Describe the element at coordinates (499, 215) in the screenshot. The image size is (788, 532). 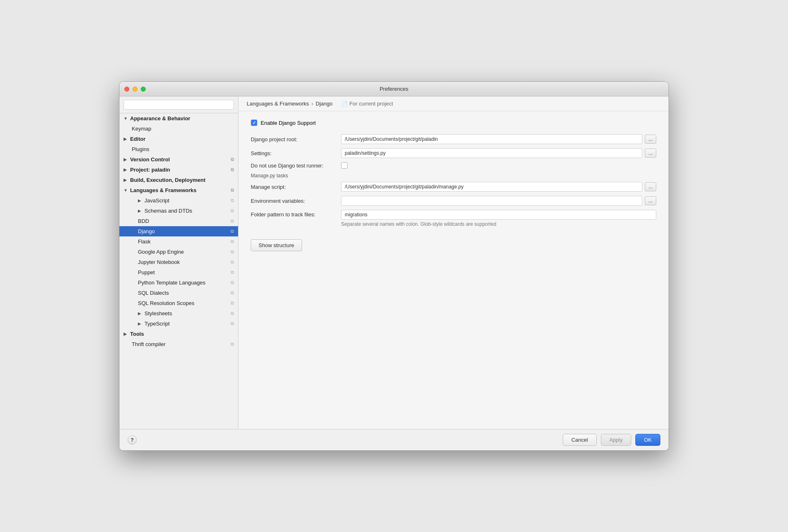
I see `folder-pattern-input` at that location.